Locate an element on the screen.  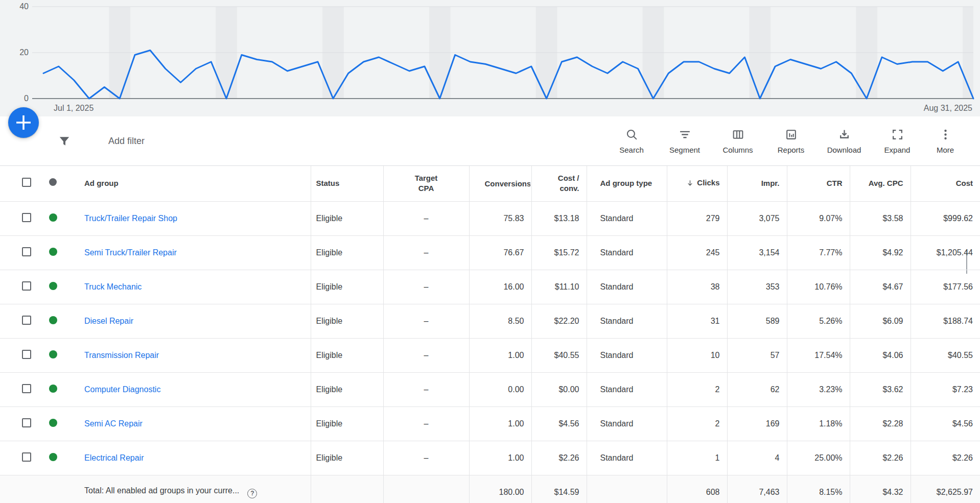
col-header-target-cpa: Target CPA is located at coordinates (426, 184).